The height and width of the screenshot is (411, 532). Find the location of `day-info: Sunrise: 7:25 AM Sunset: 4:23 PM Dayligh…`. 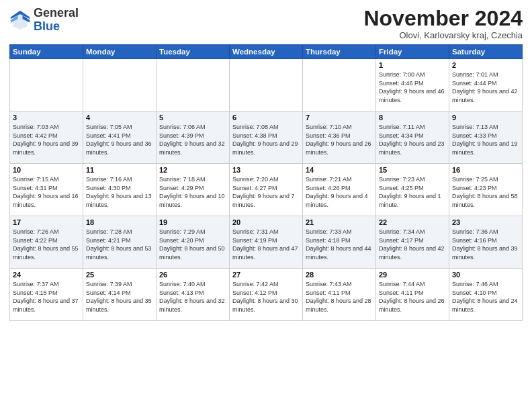

day-info: Sunrise: 7:25 AM Sunset: 4:23 PM Dayligh… is located at coordinates (486, 192).